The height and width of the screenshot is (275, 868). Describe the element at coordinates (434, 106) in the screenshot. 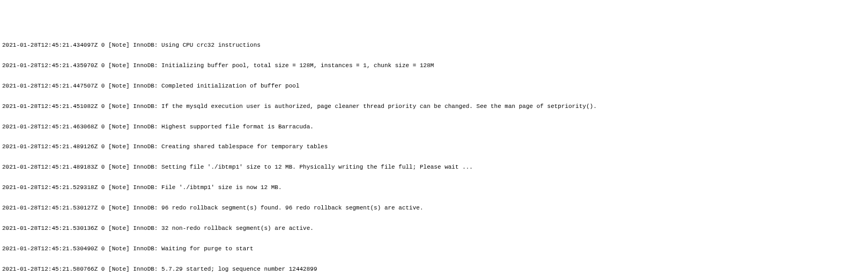

I see `log-line: 2021-01-28T12:45:21.451082Z 0 [Note] Inn…` at that location.